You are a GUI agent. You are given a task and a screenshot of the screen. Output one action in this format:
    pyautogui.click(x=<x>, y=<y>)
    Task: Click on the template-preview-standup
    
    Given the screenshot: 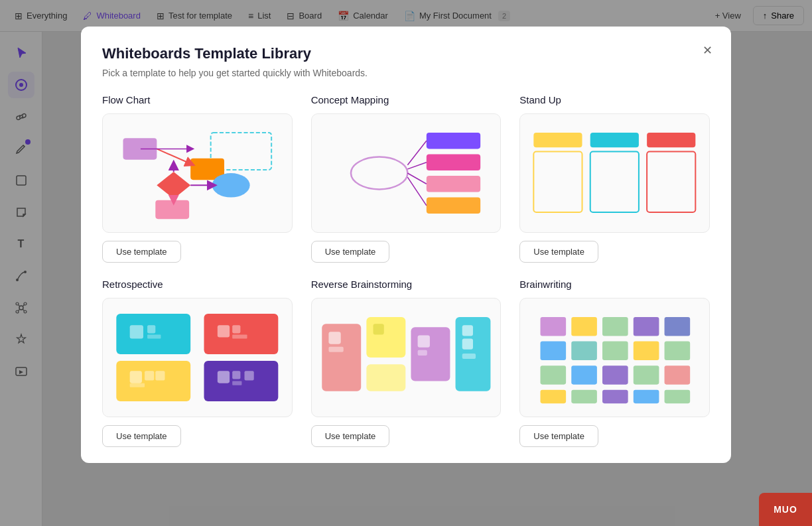 What is the action you would take?
    pyautogui.click(x=614, y=173)
    